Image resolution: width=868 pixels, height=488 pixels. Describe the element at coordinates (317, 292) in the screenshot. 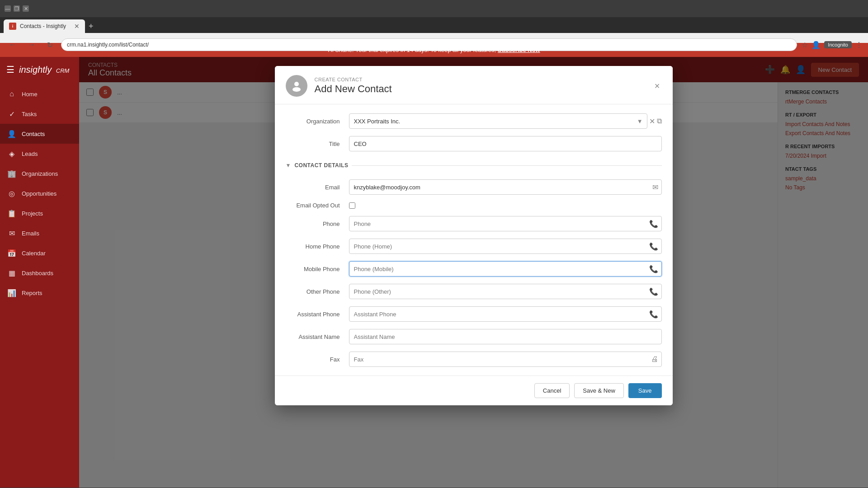

I see `other-phone-label: Other Phone` at that location.